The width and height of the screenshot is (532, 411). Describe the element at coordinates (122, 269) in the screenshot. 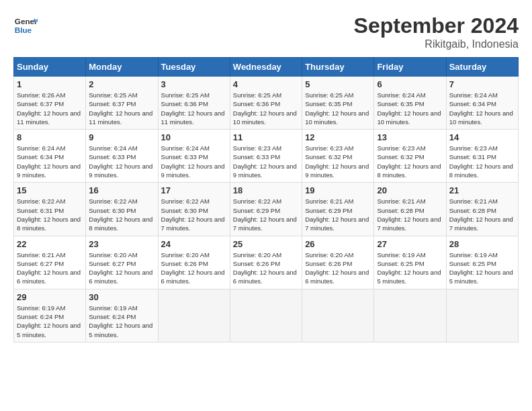

I see `day-info: Sunrise: 6:20 AM Sunset: 6:27 PM Dayligh…` at that location.